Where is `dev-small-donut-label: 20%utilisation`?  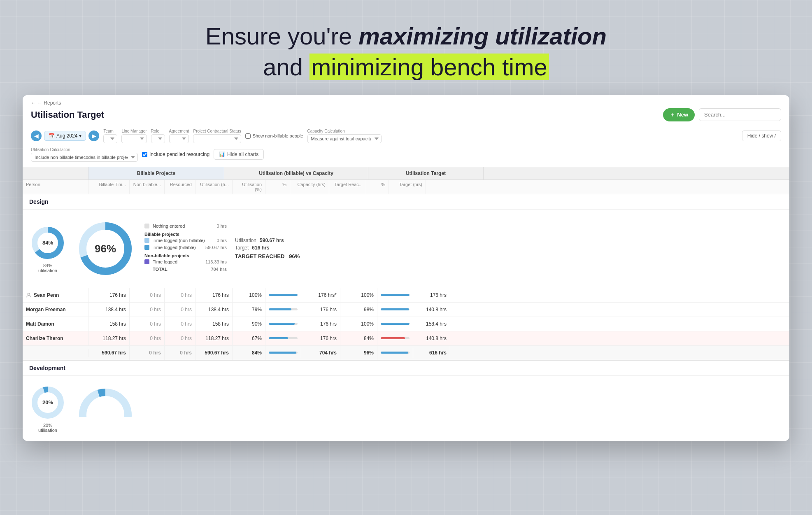 dev-small-donut-label: 20%utilisation is located at coordinates (48, 428).